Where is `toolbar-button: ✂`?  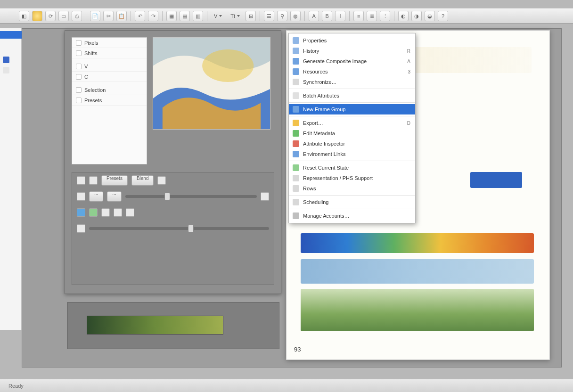
toolbar-button: ✂ is located at coordinates (108, 16).